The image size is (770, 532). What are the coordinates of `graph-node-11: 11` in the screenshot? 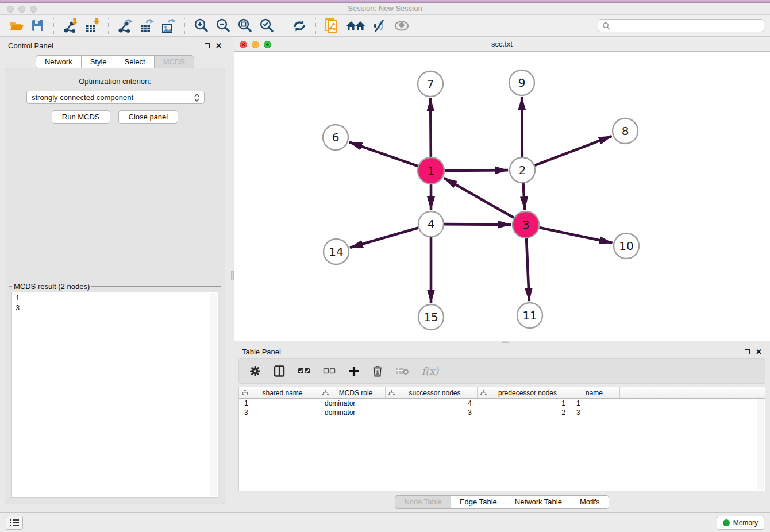 It's located at (530, 315).